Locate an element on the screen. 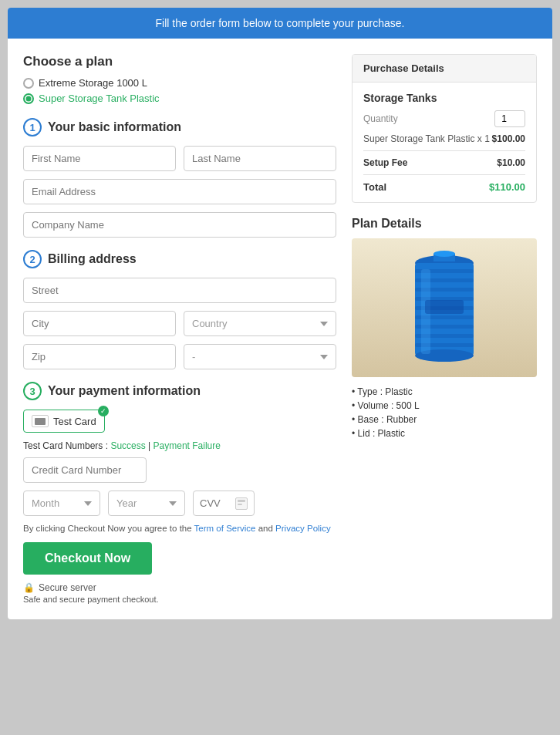  step1-label: Your basic information is located at coordinates (114, 127).